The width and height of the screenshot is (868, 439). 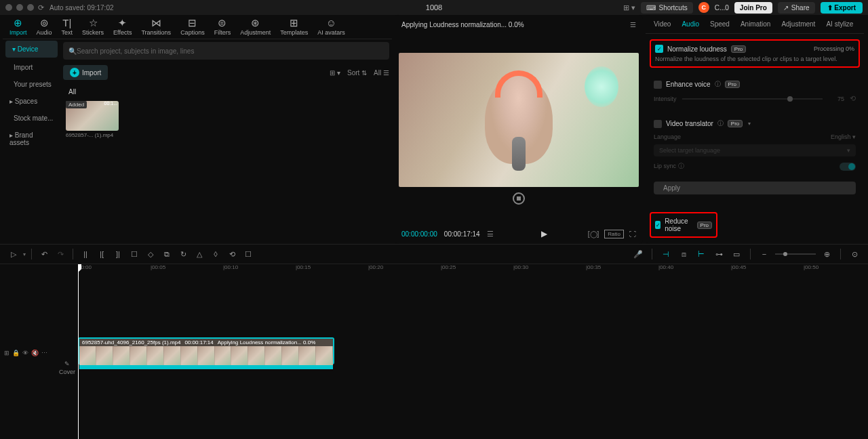 What do you see at coordinates (151, 254) in the screenshot?
I see `marker-tool: ◇` at bounding box center [151, 254].